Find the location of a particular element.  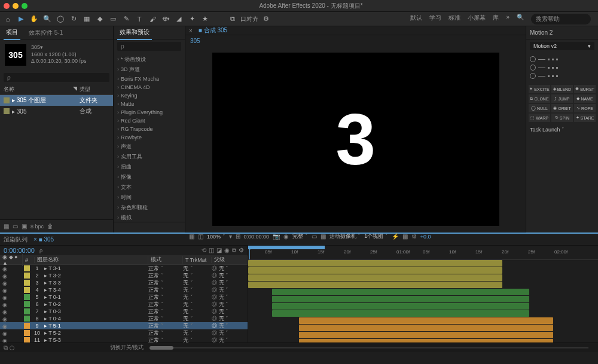

motion-button-rope: ∿ROPE is located at coordinates (585, 108).